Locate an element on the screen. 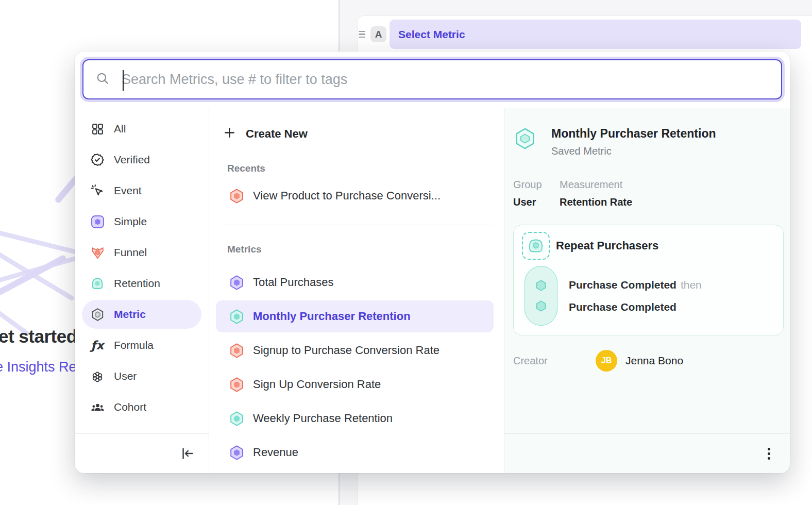  metric-row: Total Purchases is located at coordinates (354, 282).